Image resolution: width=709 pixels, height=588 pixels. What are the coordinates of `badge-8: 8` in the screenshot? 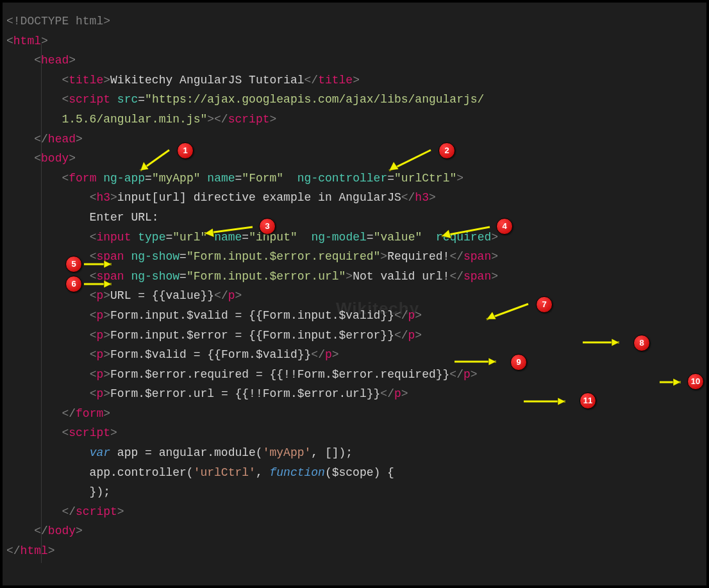 It's located at (642, 343).